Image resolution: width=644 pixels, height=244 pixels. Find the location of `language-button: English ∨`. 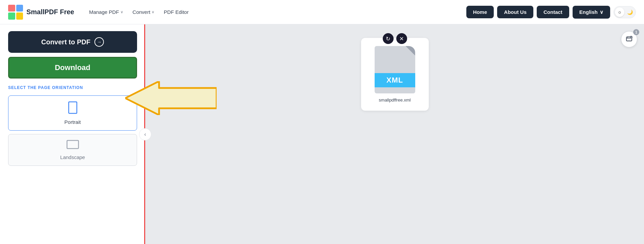

language-button: English ∨ is located at coordinates (592, 12).